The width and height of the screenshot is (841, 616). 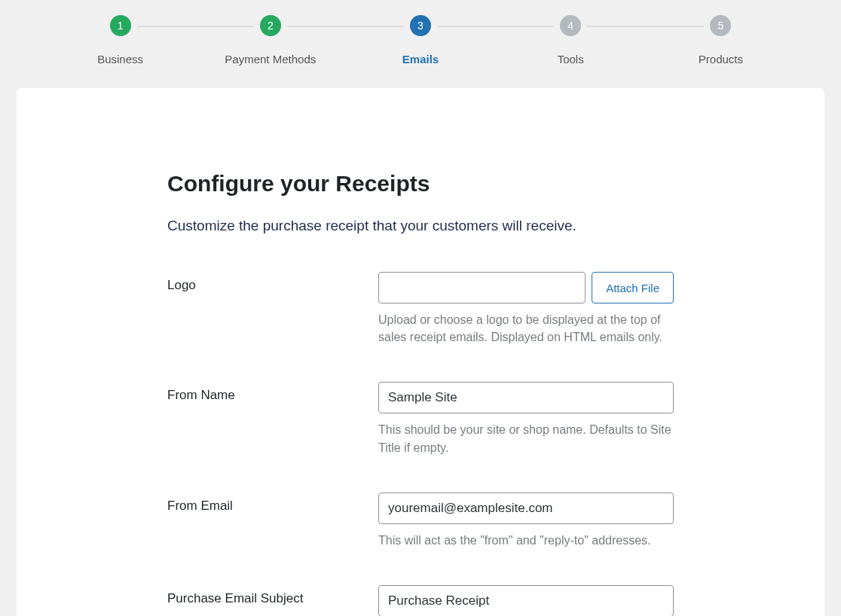 What do you see at coordinates (570, 26) in the screenshot?
I see `step-circle: 4` at bounding box center [570, 26].